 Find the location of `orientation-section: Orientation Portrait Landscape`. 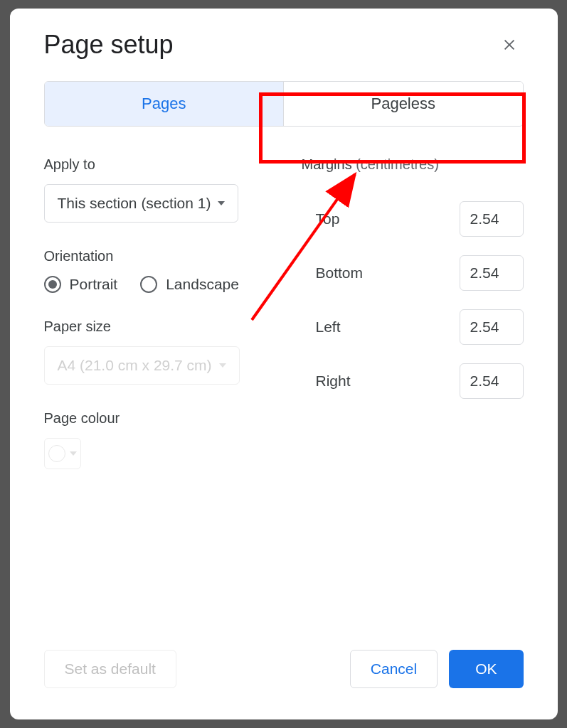

orientation-section: Orientation Portrait Landscape is located at coordinates (155, 270).